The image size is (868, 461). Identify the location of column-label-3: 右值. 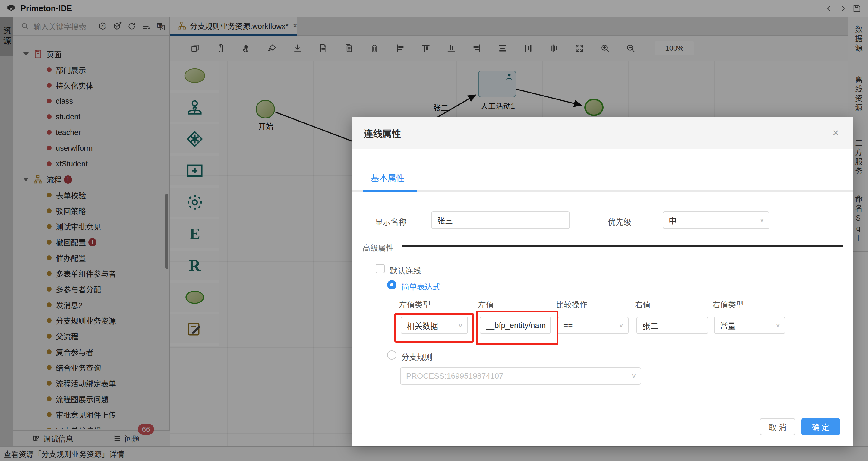
(643, 304).